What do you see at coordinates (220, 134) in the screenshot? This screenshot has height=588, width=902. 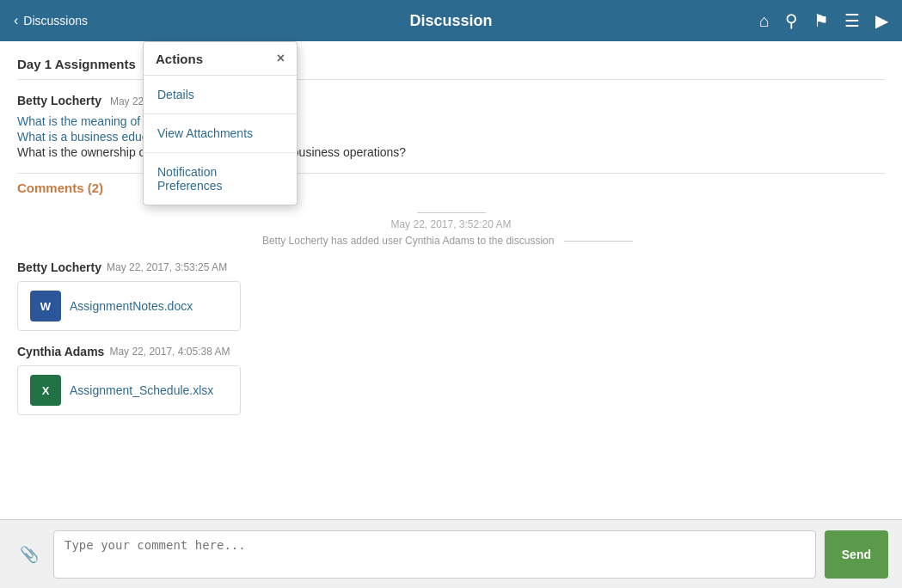 I see `actions-item-attachments: View Attachments` at bounding box center [220, 134].